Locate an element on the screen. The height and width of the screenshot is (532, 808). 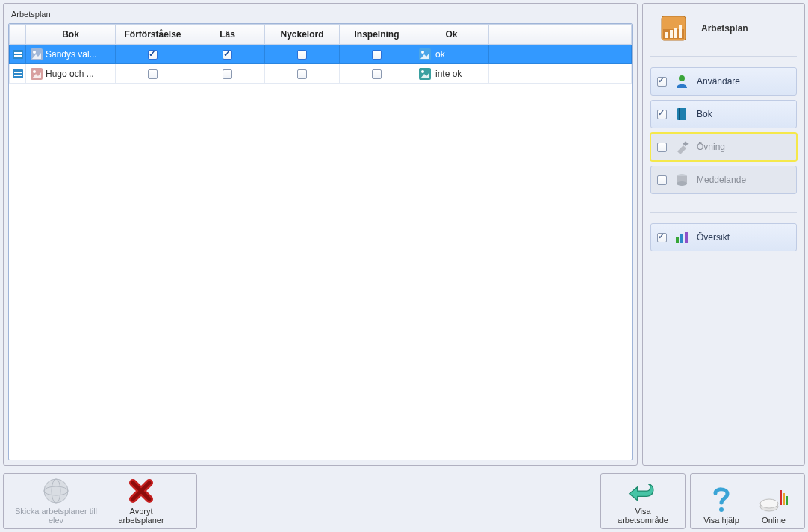
online-button: Online is located at coordinates (774, 501).